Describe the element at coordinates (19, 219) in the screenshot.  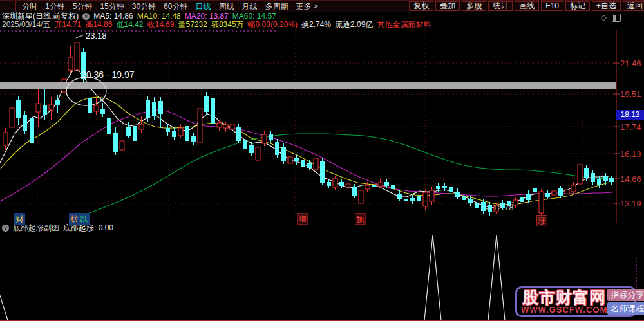
I see `event-marker-财: 财` at that location.